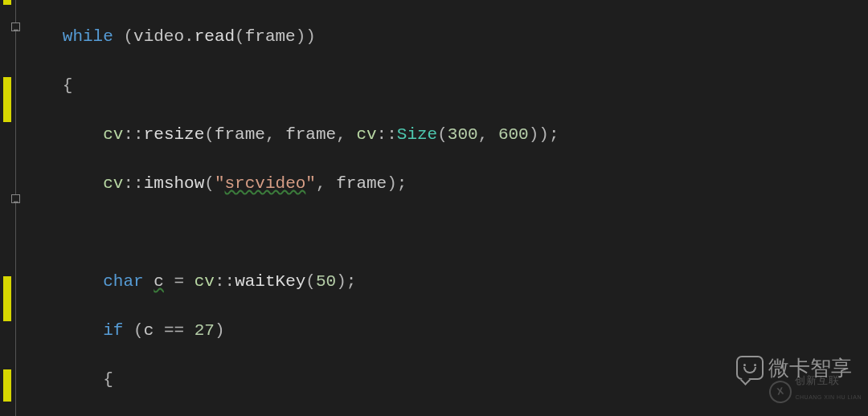 This screenshot has width=868, height=416. Describe the element at coordinates (450, 87) in the screenshot. I see `code-line: {` at that location.